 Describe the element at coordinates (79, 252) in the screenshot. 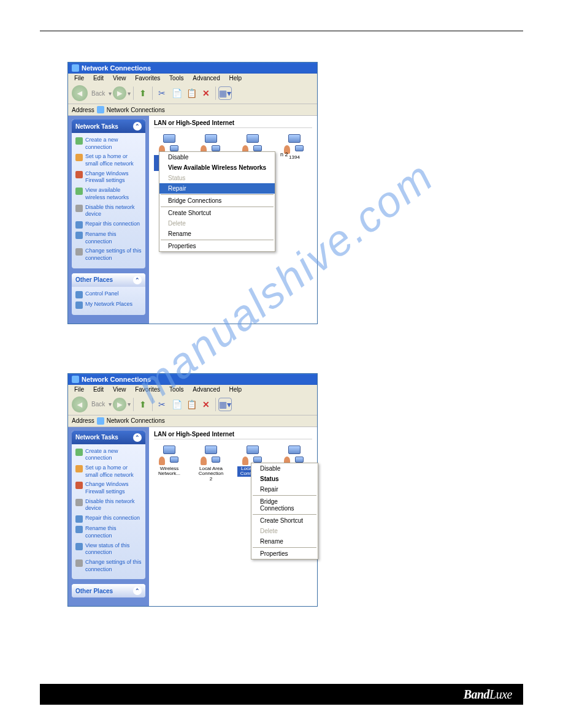

I see `settings-icon` at that location.